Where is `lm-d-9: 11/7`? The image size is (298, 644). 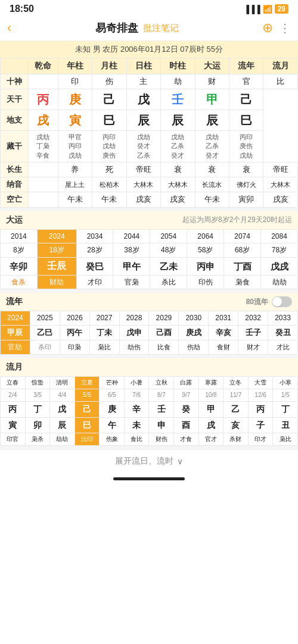 lm-d-9: 11/7 is located at coordinates (236, 395).